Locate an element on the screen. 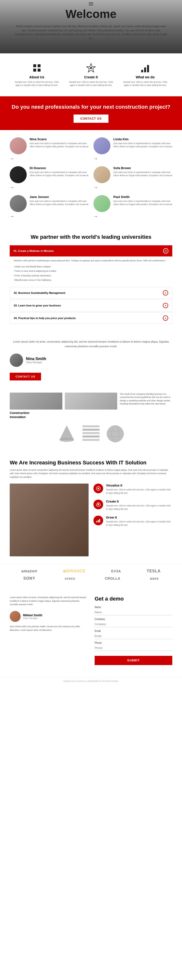  testimonial-avatar is located at coordinates (16, 360).